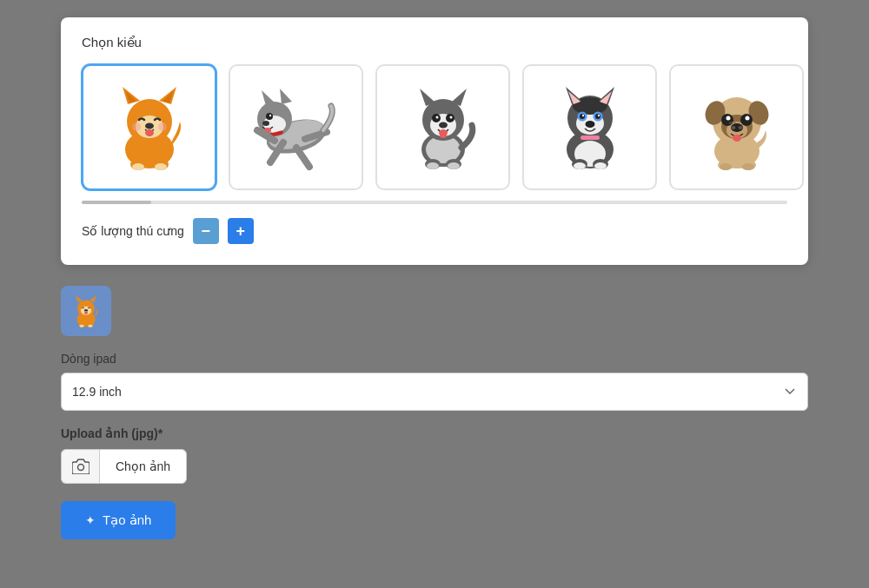  I want to click on dog-option-husky-small, so click(443, 127).